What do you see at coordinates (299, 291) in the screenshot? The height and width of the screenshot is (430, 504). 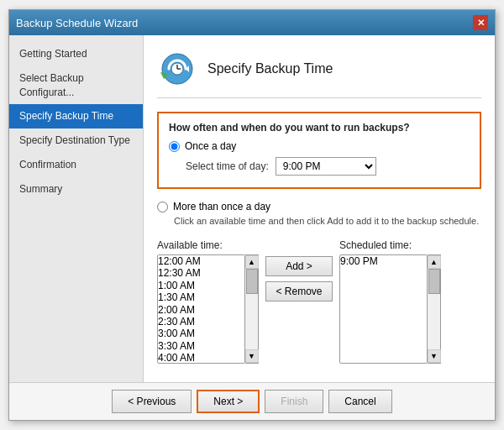 I see `remove-button: < Remove` at bounding box center [299, 291].